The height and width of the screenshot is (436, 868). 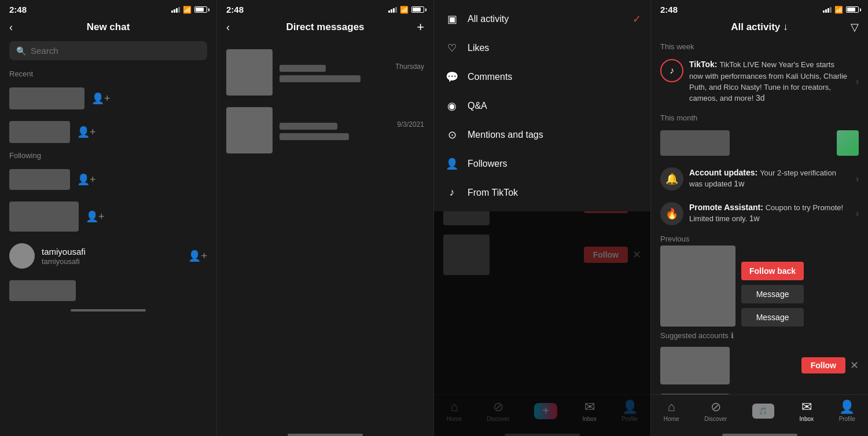 What do you see at coordinates (671, 411) in the screenshot?
I see `nav-home-p4: ⌂ Home` at bounding box center [671, 411].